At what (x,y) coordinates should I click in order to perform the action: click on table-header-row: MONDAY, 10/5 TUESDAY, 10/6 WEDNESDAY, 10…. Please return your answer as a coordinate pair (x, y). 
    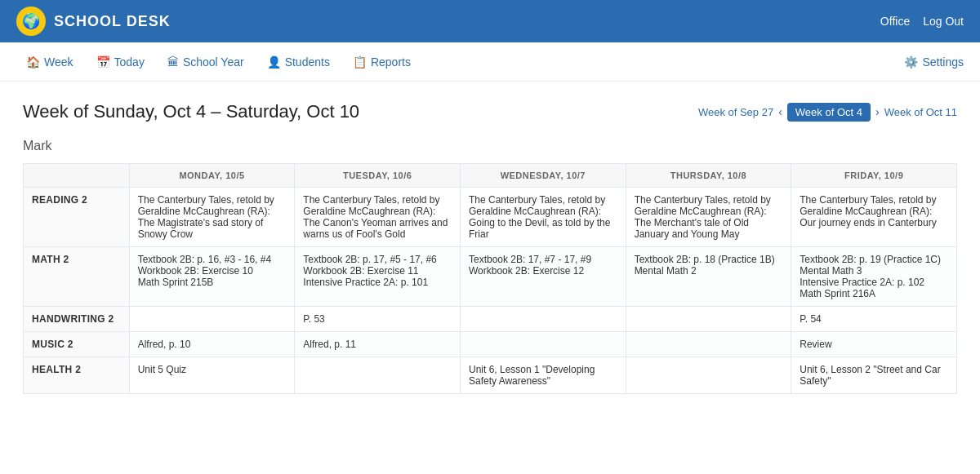
    Looking at the image, I should click on (490, 176).